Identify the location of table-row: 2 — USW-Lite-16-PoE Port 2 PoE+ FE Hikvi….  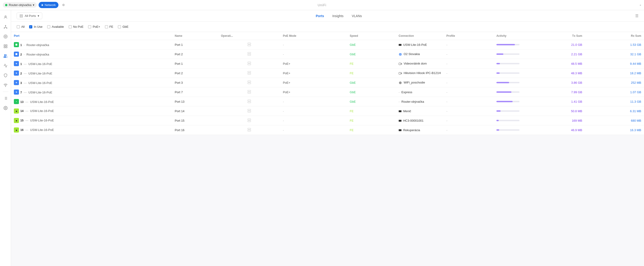
(328, 73).